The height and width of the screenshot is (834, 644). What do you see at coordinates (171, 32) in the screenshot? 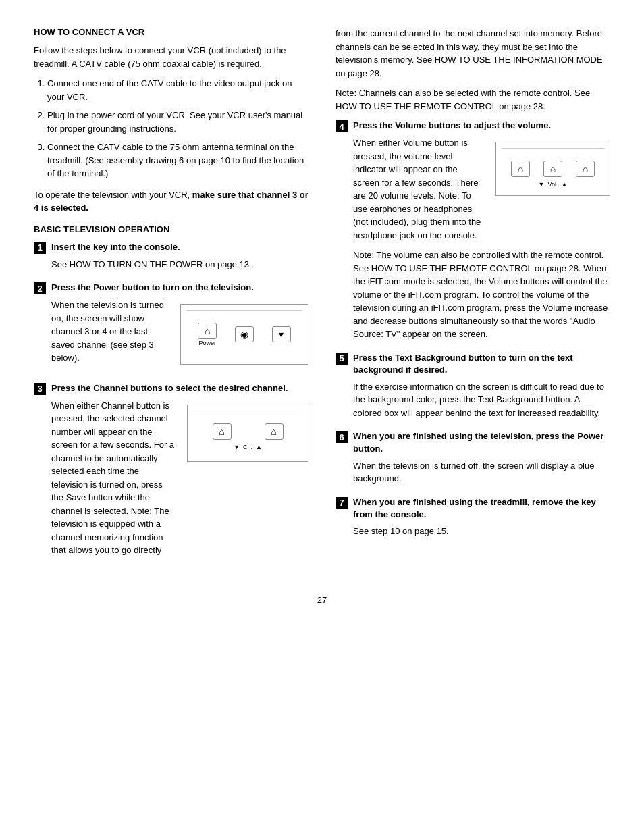
I see `section1-title: HOW TO CONNECT A VCR` at bounding box center [171, 32].